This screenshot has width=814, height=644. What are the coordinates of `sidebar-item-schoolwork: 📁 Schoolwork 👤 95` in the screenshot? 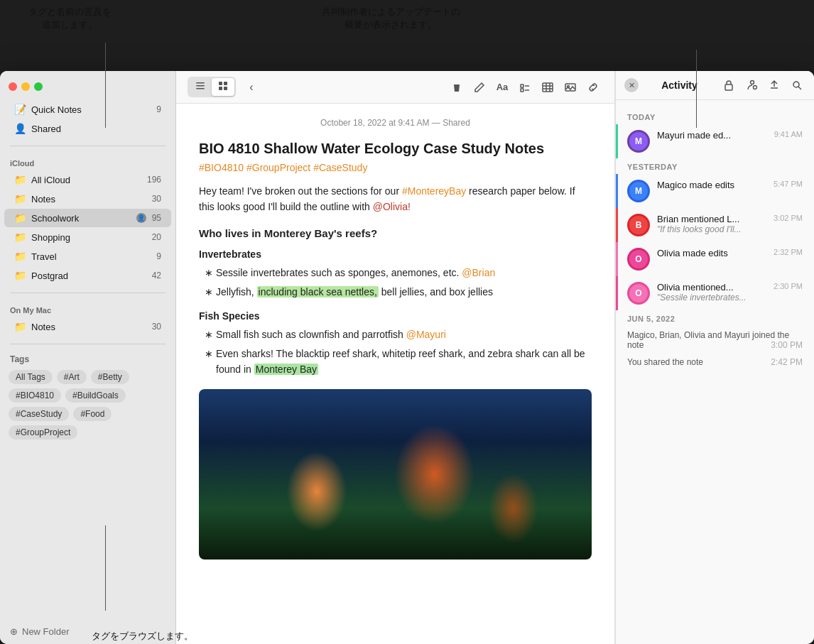 It's located at (88, 218).